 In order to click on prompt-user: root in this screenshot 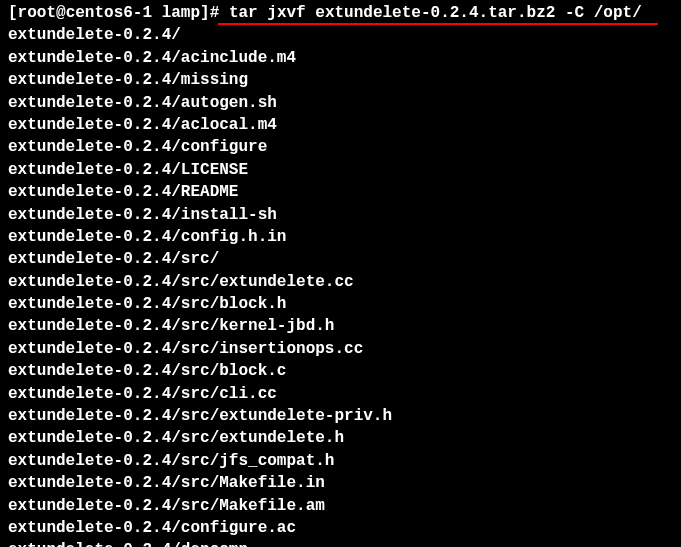, I will do `click(37, 13)`.